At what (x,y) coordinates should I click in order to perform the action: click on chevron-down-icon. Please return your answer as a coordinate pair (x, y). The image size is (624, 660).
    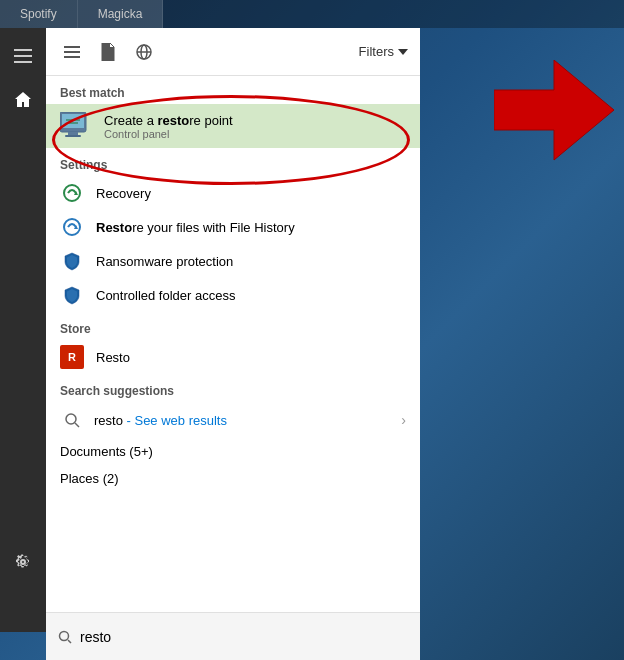
    Looking at the image, I should click on (403, 52).